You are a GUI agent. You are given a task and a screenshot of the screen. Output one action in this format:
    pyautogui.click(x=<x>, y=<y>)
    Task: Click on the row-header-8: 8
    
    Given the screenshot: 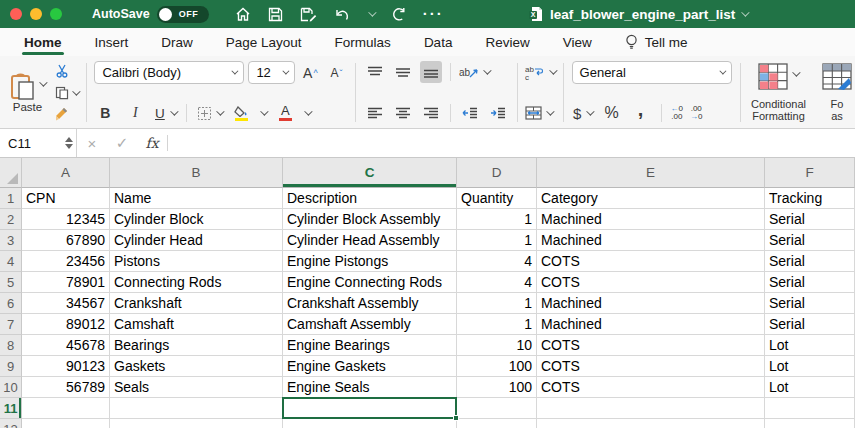 What is the action you would take?
    pyautogui.click(x=11, y=346)
    